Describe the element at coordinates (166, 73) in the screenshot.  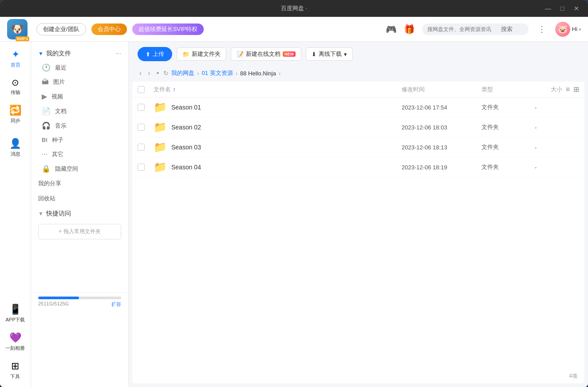
I see `refresh-button: ↻` at that location.